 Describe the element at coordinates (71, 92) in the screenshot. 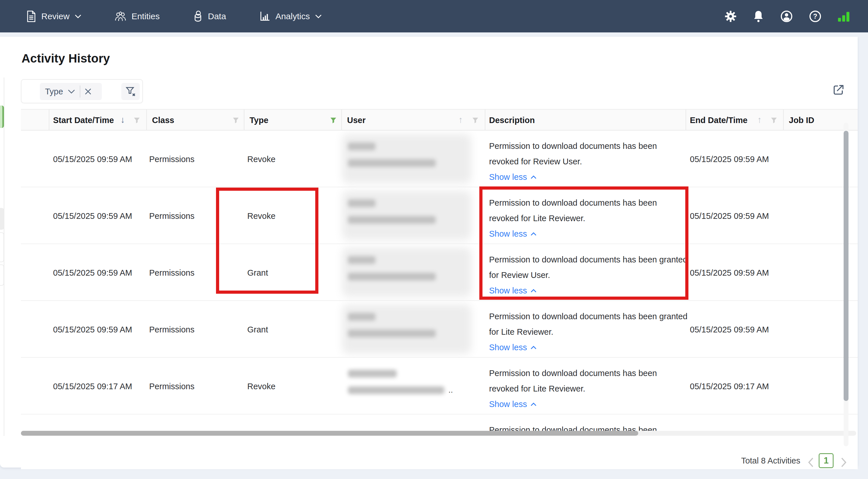

I see `type-filter-chip: Type` at that location.